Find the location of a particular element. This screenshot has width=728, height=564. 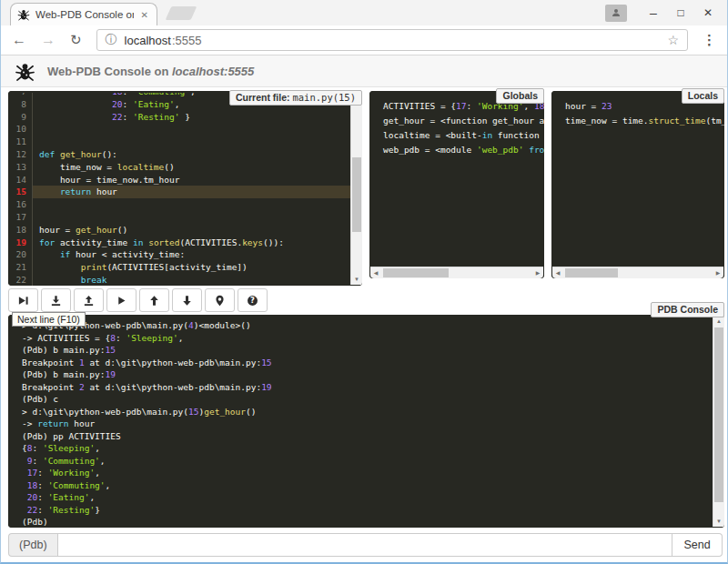

breakpoint-button is located at coordinates (220, 300).